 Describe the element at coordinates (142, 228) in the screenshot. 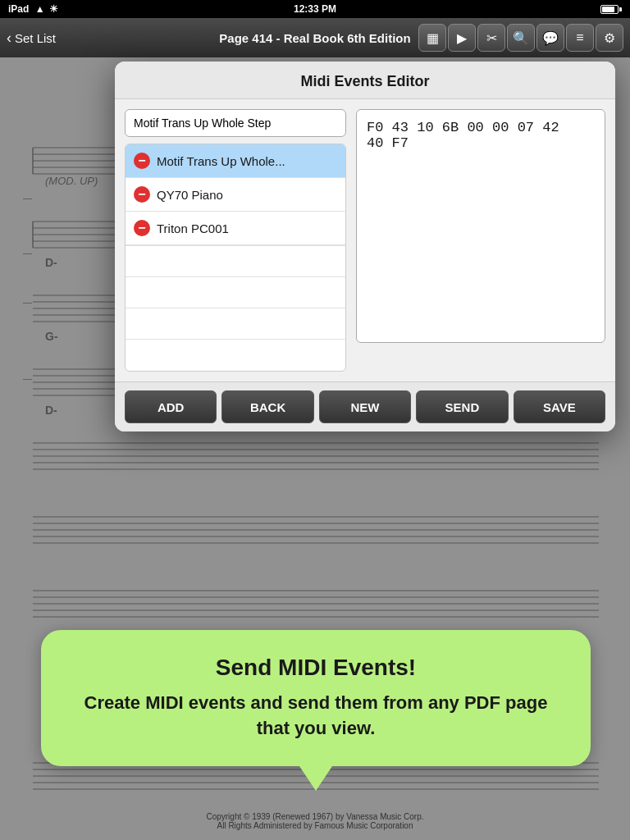

I see `remove-event-3-button` at that location.